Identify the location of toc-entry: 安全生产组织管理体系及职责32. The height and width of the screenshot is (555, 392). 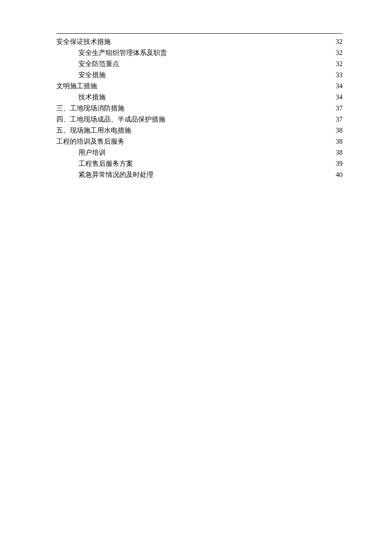
(199, 53).